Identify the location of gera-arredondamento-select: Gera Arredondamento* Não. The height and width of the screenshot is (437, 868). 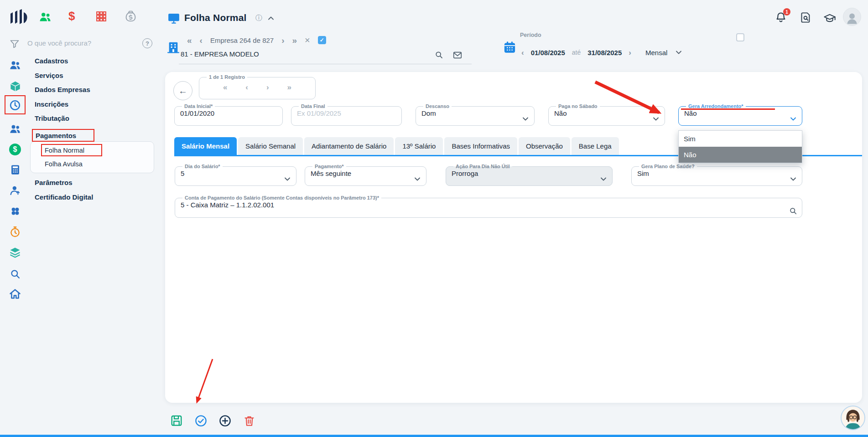
(740, 115).